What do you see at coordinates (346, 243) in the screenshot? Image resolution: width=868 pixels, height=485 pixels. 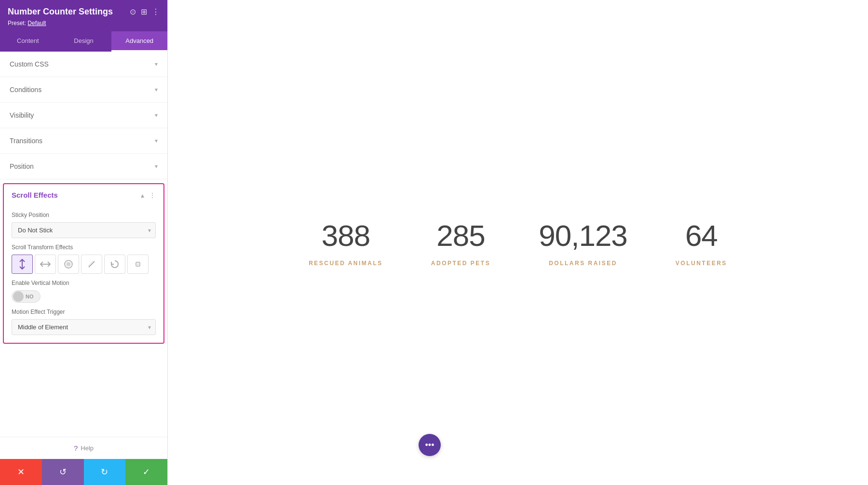 I see `stat-rescued-animals: 388 RESCUED ANIMALS` at bounding box center [346, 243].